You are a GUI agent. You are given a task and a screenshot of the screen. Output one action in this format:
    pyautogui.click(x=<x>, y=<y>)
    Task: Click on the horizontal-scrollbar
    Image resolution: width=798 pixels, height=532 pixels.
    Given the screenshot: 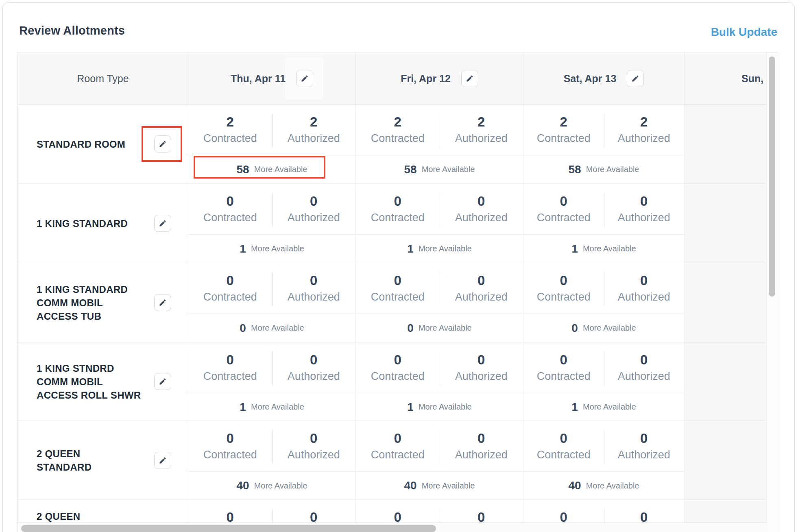 What is the action you would take?
    pyautogui.click(x=392, y=527)
    